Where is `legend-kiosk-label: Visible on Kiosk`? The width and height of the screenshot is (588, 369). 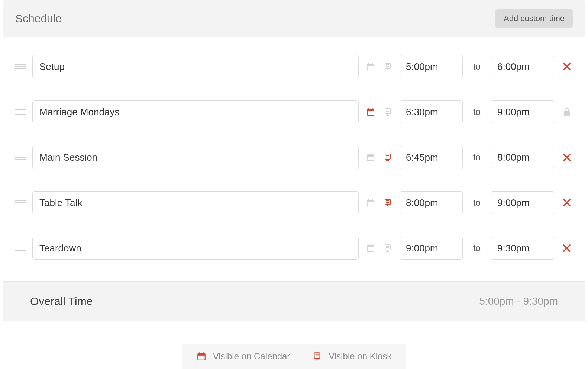
legend-kiosk-label: Visible on Kiosk is located at coordinates (360, 356).